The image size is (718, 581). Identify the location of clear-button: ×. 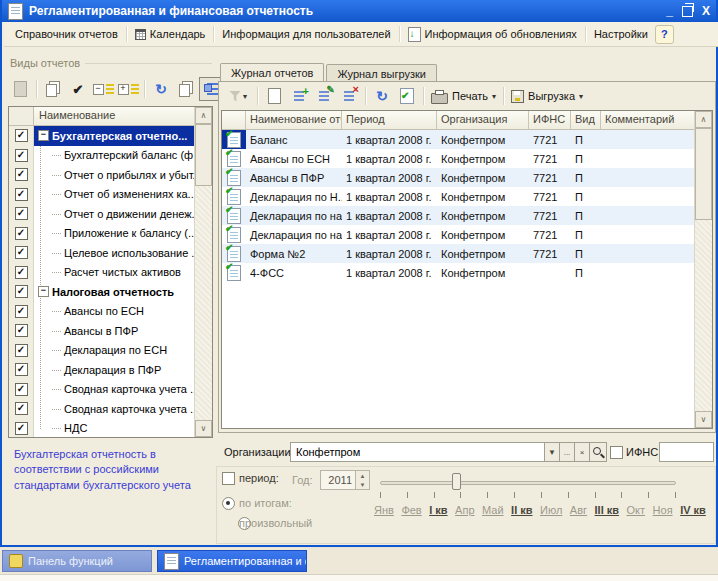
(582, 452).